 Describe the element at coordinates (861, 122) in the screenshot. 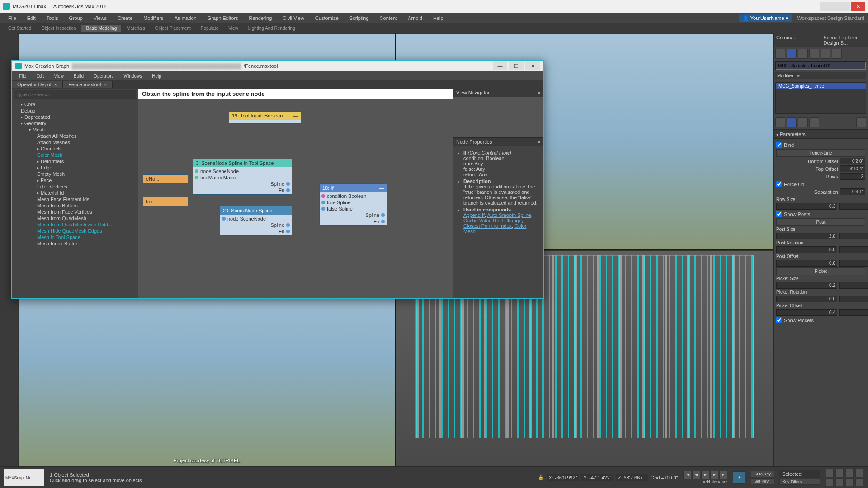

I see `config-mod-icon` at that location.